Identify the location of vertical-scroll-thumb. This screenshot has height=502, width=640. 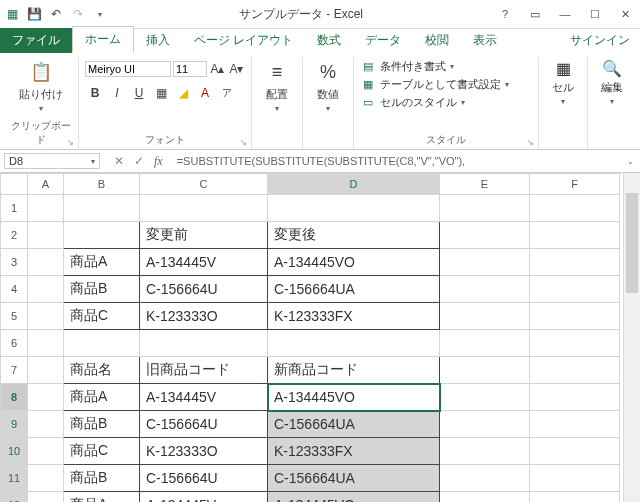
(632, 243).